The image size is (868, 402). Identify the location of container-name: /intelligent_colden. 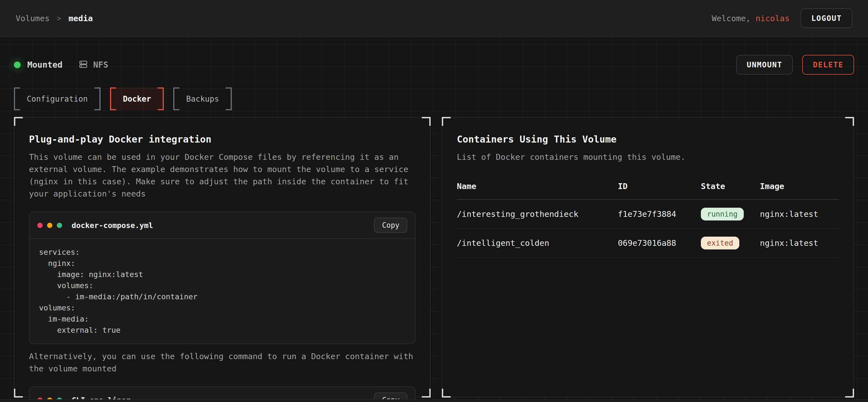
(537, 243).